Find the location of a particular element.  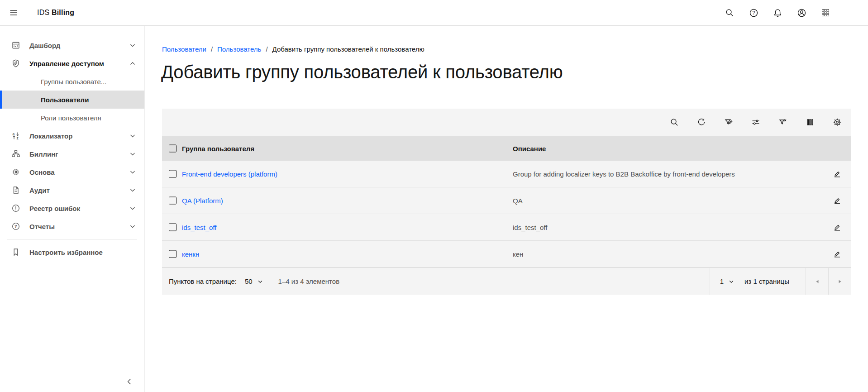

notifications-button is located at coordinates (777, 13).